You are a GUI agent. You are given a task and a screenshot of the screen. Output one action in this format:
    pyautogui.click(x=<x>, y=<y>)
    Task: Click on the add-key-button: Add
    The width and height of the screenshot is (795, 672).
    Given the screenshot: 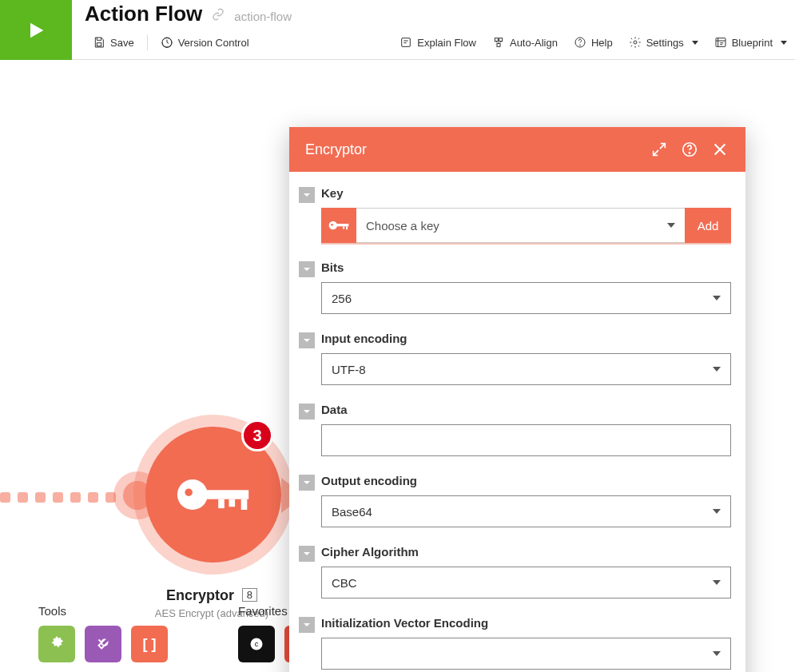 What is the action you would take?
    pyautogui.click(x=708, y=225)
    